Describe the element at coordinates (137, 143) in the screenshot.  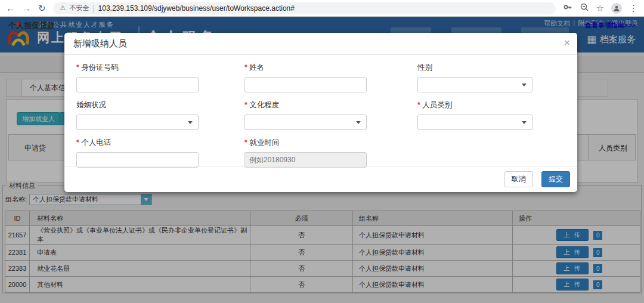
I see `phone-label: 个人电话` at that location.